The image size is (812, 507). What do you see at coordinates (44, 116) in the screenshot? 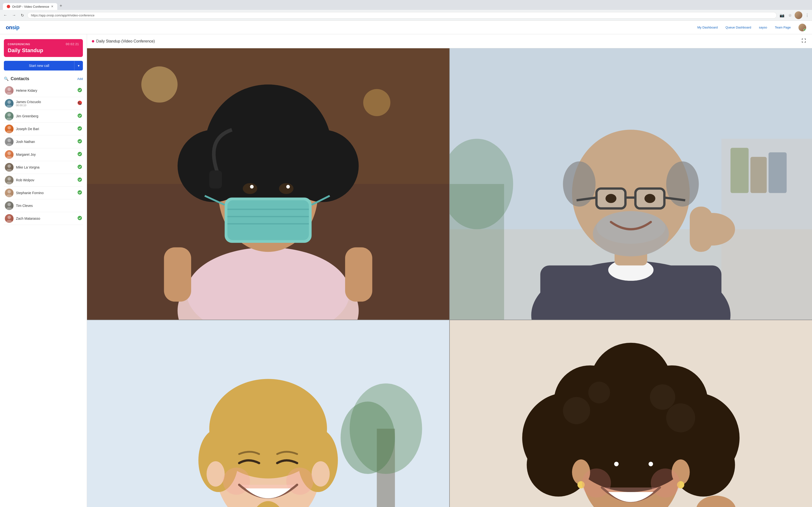
I see `contact-item: Jim Greenberg` at bounding box center [44, 116].